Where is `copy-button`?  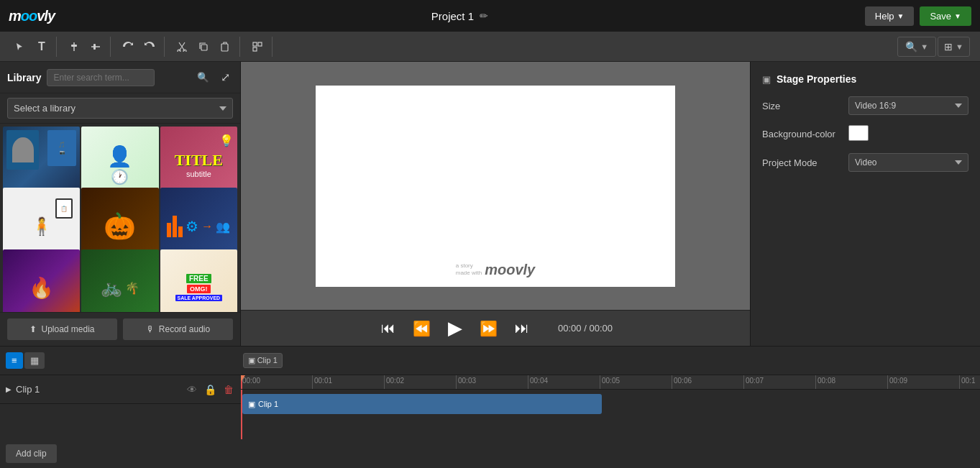 copy-button is located at coordinates (203, 47).